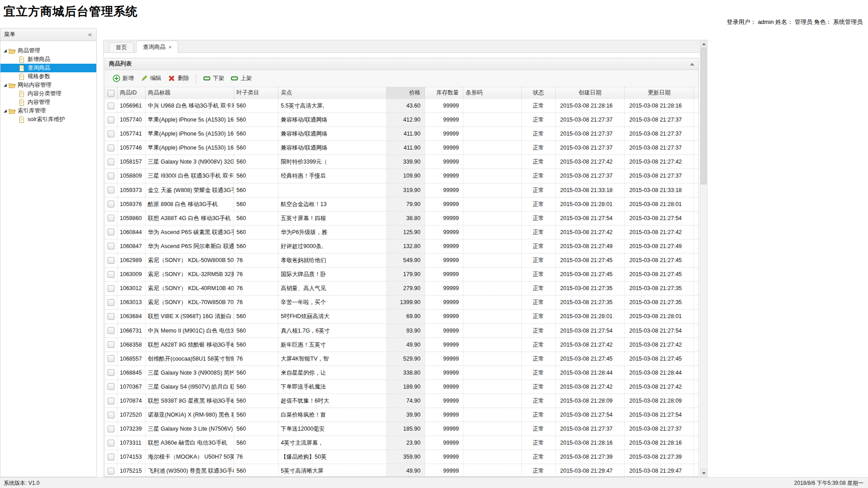 This screenshot has width=868, height=488. Describe the element at coordinates (401, 134) in the screenshot. I see `table-row: 1057741苹果(Apple) iPhone 5s (A1530) 16GB5…` at that location.